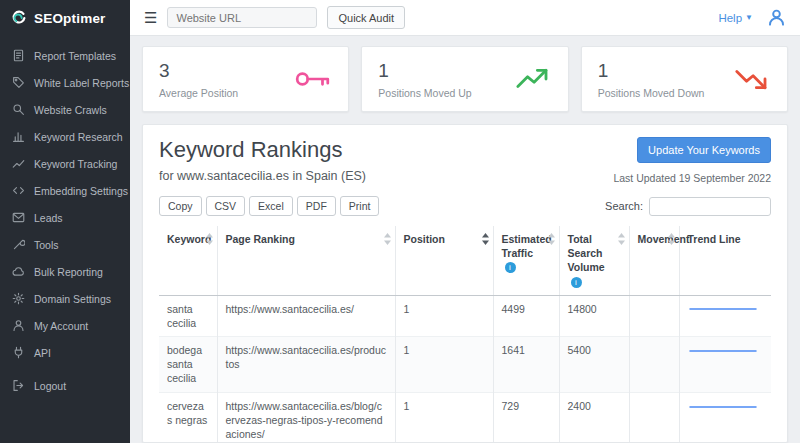 The image size is (800, 443). I want to click on search-input, so click(710, 206).